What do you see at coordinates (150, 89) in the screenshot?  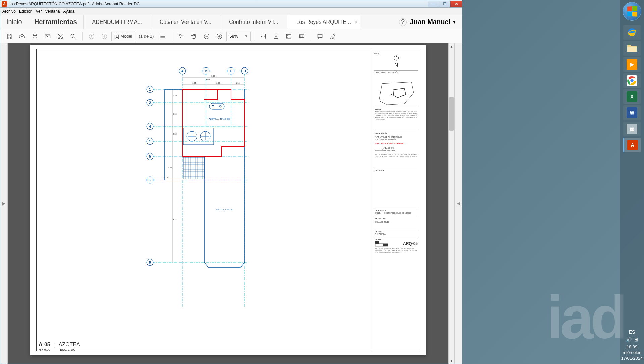 I see `svg-text: 1` at bounding box center [150, 89].